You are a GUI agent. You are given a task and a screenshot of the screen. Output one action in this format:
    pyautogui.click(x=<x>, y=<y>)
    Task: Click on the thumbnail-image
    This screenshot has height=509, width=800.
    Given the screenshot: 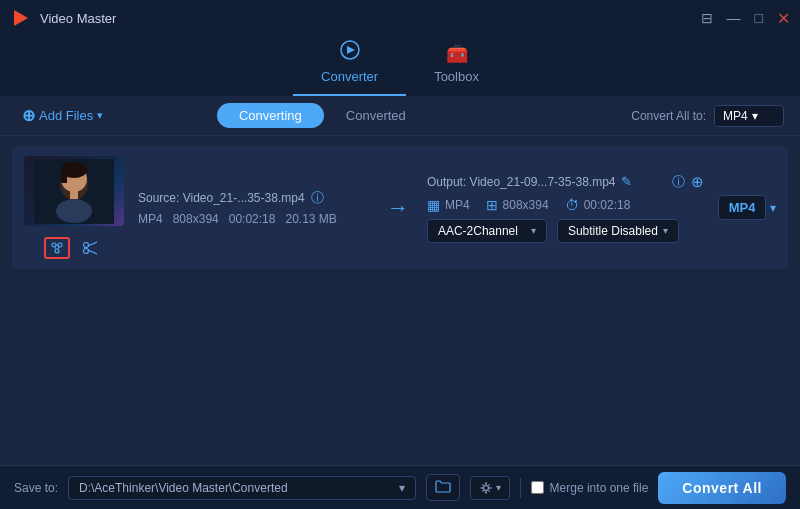 What is the action you would take?
    pyautogui.click(x=74, y=191)
    